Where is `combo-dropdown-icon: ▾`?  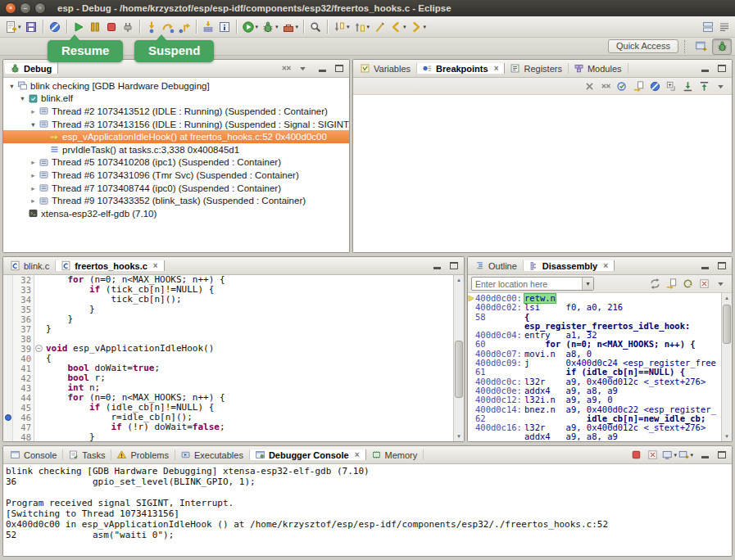 combo-dropdown-icon: ▾ is located at coordinates (588, 283).